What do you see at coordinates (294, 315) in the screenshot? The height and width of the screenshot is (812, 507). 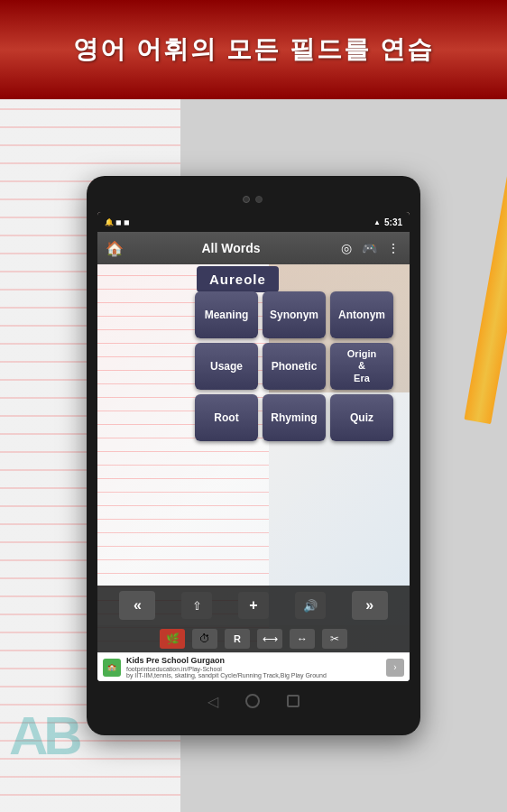 I see `synonym-button: Synonym` at bounding box center [294, 315].